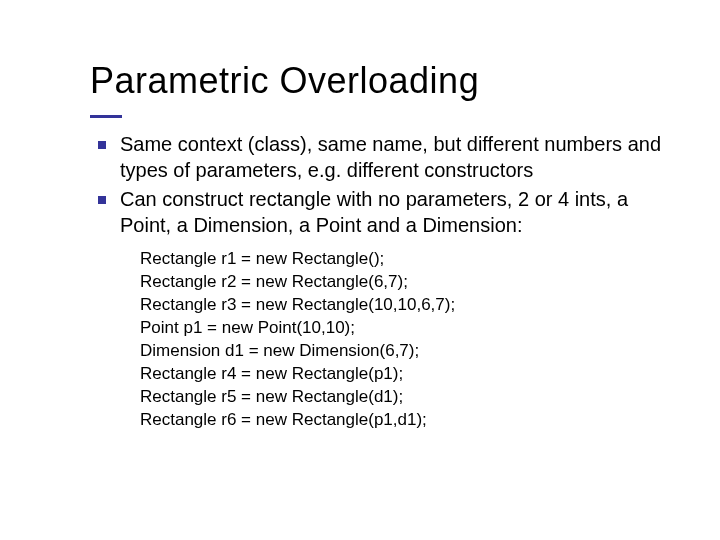 The height and width of the screenshot is (540, 720). I want to click on code-line: Rectangle r3 = new Rectangle(10,10,6,7);, so click(405, 306).